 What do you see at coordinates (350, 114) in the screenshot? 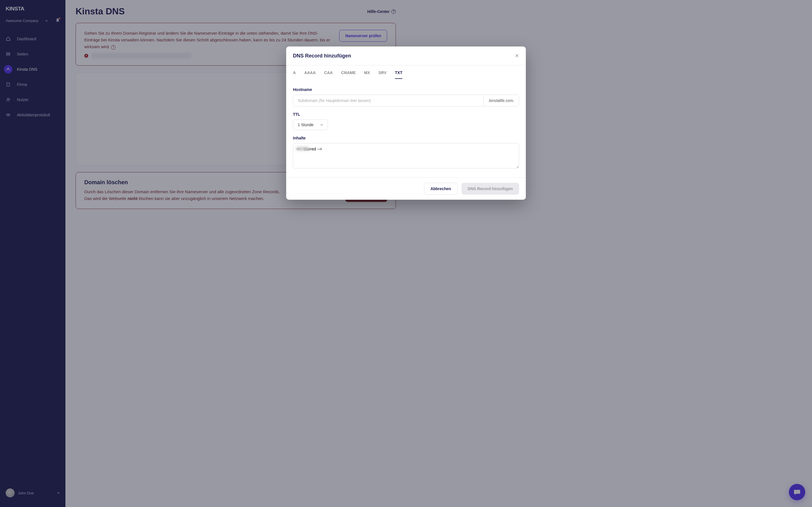
I see `ttl-label: TTL` at bounding box center [350, 114].